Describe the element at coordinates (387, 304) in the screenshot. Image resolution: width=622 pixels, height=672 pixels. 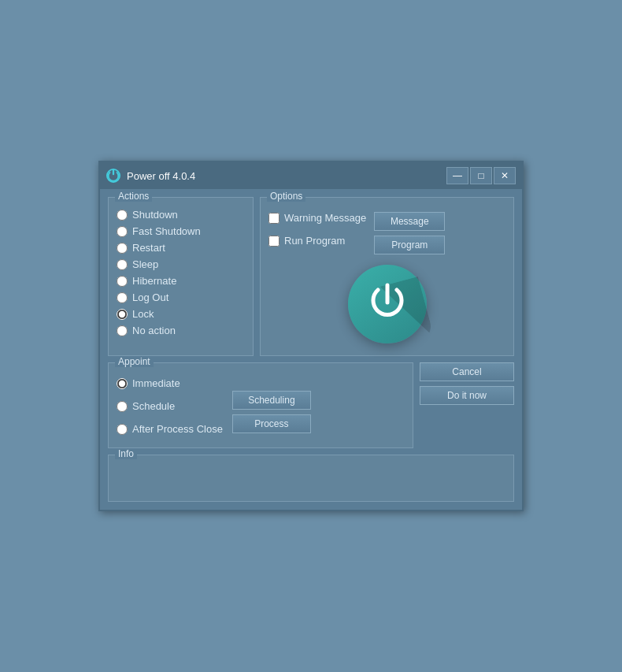
I see `power-icon-area` at that location.